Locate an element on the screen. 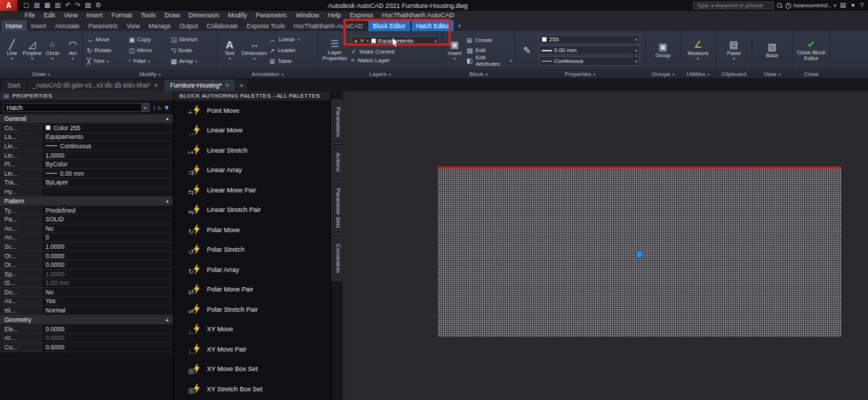 This screenshot has height=400, width=868. panel-label-groups: Groups▾ is located at coordinates (663, 74).